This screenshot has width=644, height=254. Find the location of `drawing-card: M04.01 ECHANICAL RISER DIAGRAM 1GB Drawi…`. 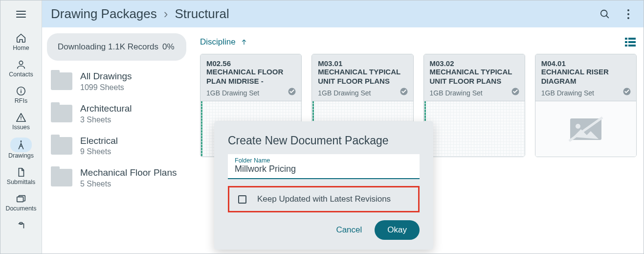

drawing-card: M04.01 ECHANICAL RISER DIAGRAM 1GB Drawi… is located at coordinates (586, 106).